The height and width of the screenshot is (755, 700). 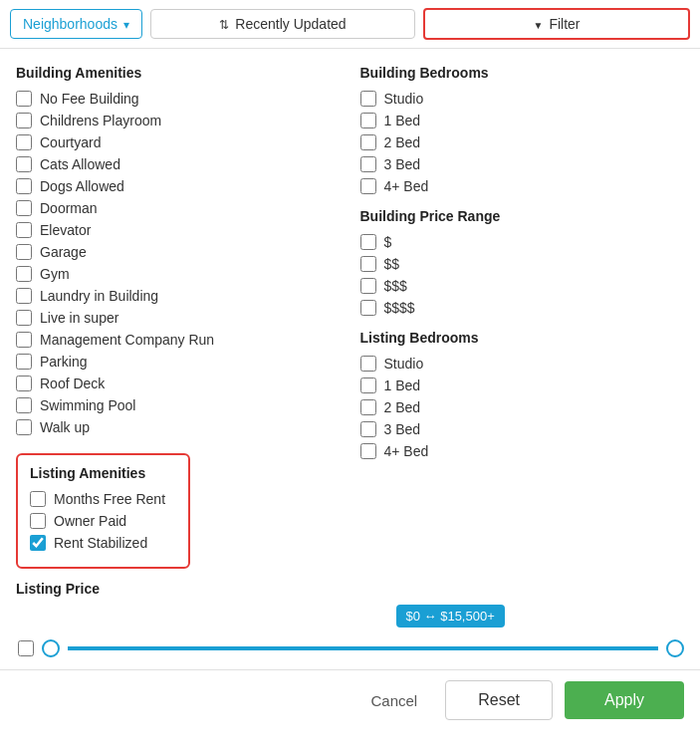 What do you see at coordinates (523, 286) in the screenshot?
I see `checkbox-item-bpr-3: $$$` at bounding box center [523, 286].